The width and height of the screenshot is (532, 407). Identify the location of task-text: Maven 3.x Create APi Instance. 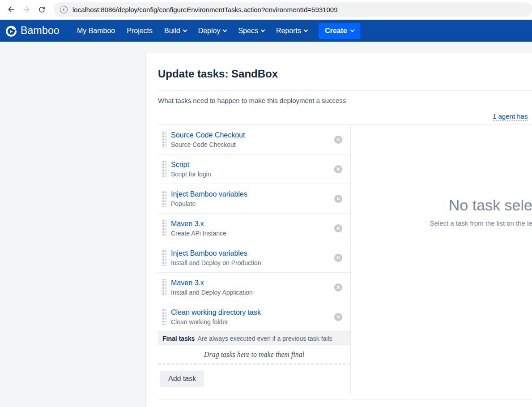
(252, 228).